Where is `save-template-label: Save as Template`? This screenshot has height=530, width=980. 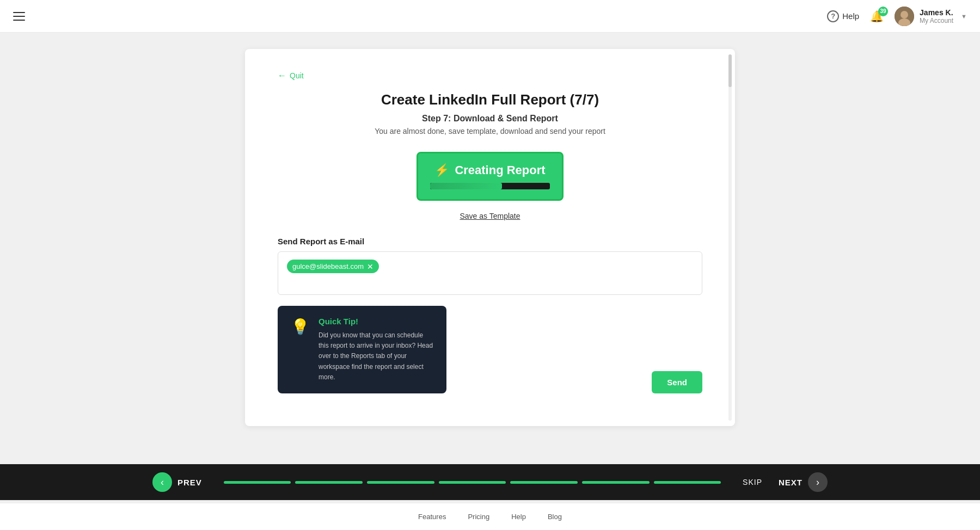 save-template-label: Save as Template is located at coordinates (490, 216).